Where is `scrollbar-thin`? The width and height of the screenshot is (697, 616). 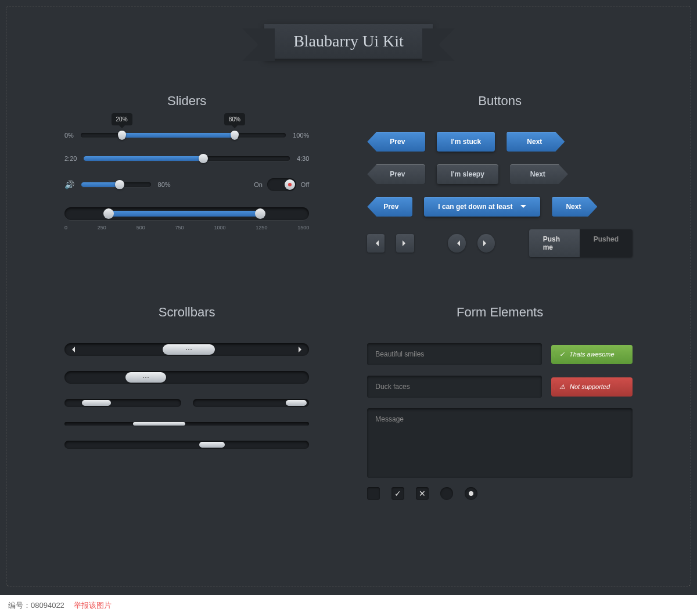 scrollbar-thin is located at coordinates (187, 424).